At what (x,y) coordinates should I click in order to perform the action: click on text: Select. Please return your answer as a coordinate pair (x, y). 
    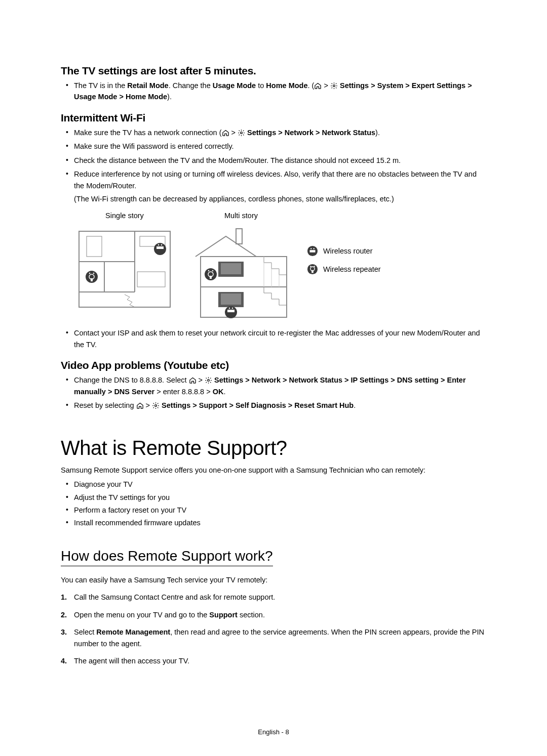
    Looking at the image, I should click on (85, 632).